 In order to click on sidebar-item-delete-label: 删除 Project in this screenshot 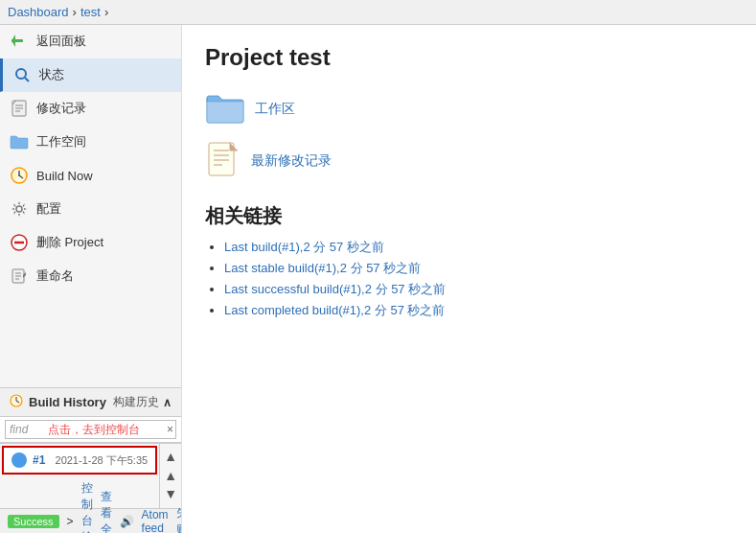, I will do `click(70, 243)`.